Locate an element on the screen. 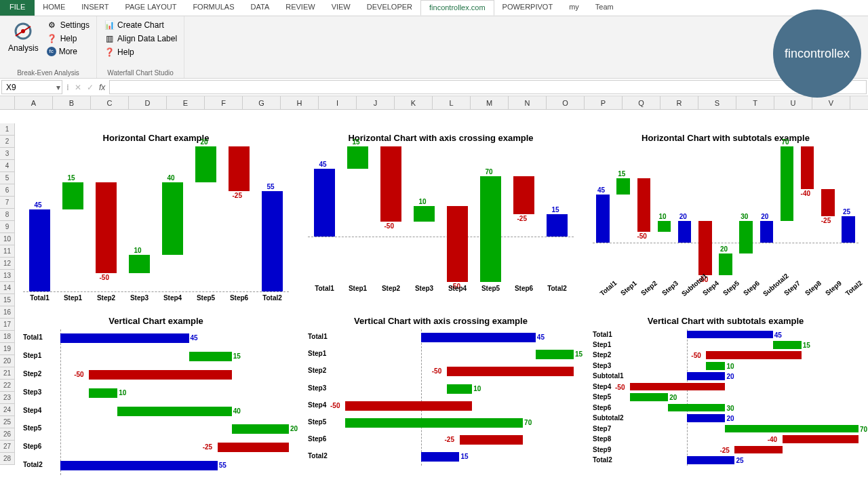 The height and width of the screenshot is (488, 868). col-header-K: K is located at coordinates (414, 103).